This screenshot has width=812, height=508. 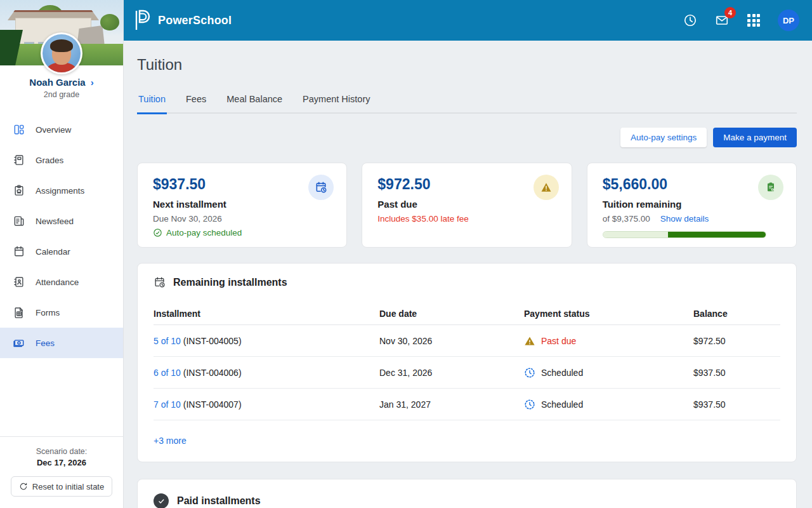 What do you see at coordinates (161, 500) in the screenshot?
I see `paid-check-badge` at bounding box center [161, 500].